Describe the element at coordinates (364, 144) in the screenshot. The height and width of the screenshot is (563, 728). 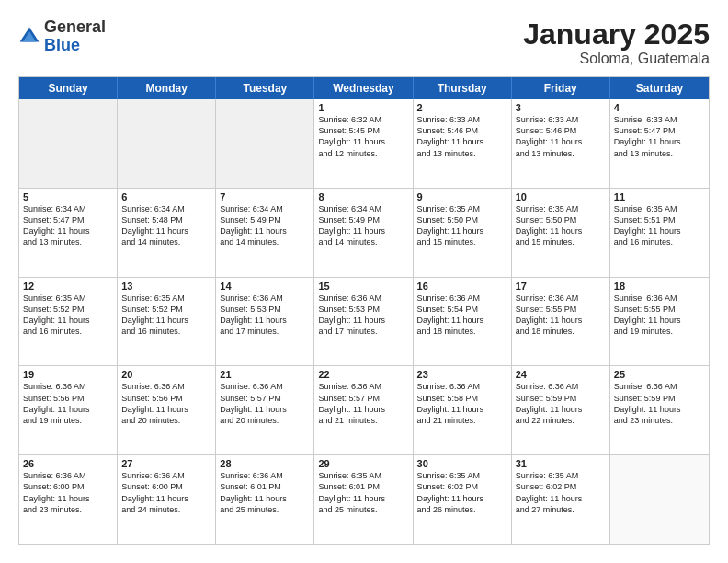
I see `cal-cell-0-3: 1Sunrise: 6:32 AM Sunset: 5:45 PM Daylig…` at that location.